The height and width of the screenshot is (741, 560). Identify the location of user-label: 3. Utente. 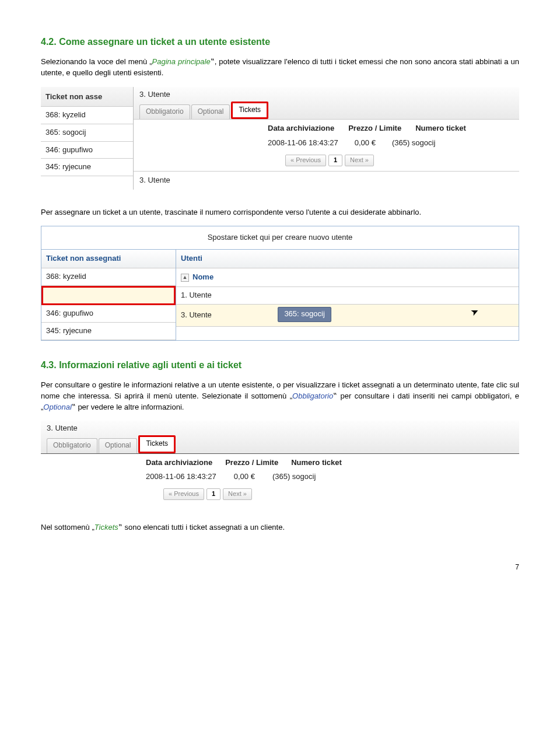
(196, 315).